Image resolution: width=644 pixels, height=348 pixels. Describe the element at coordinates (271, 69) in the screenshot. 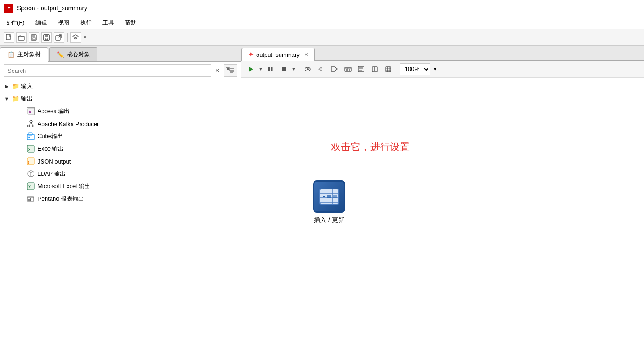

I see `pause-button` at that location.